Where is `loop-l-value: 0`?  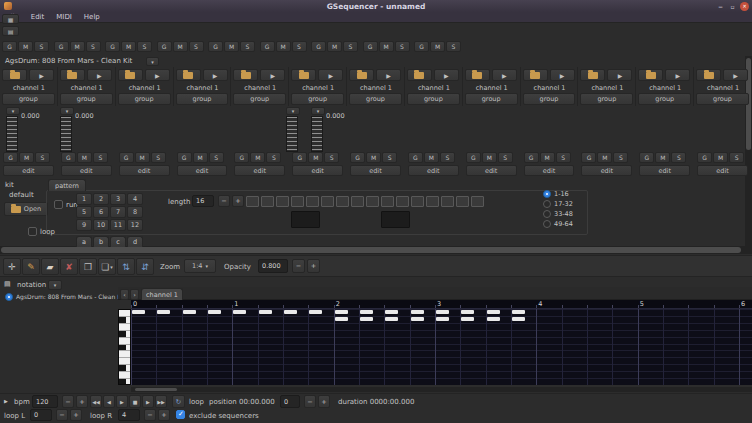 loop-l-value: 0 is located at coordinates (41, 415).